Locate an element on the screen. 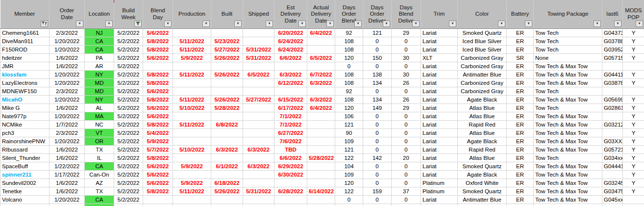 This screenshot has width=644, height=206. cell-last6: G05721 is located at coordinates (613, 149).